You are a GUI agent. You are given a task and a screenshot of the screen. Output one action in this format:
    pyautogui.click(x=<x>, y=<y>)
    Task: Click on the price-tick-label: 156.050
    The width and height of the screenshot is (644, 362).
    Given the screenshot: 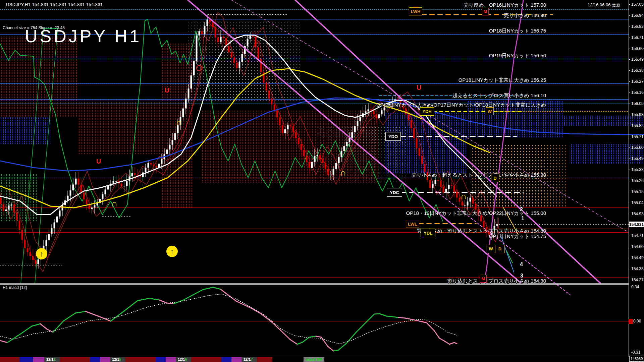 What is the action you would take?
    pyautogui.click(x=638, y=104)
    